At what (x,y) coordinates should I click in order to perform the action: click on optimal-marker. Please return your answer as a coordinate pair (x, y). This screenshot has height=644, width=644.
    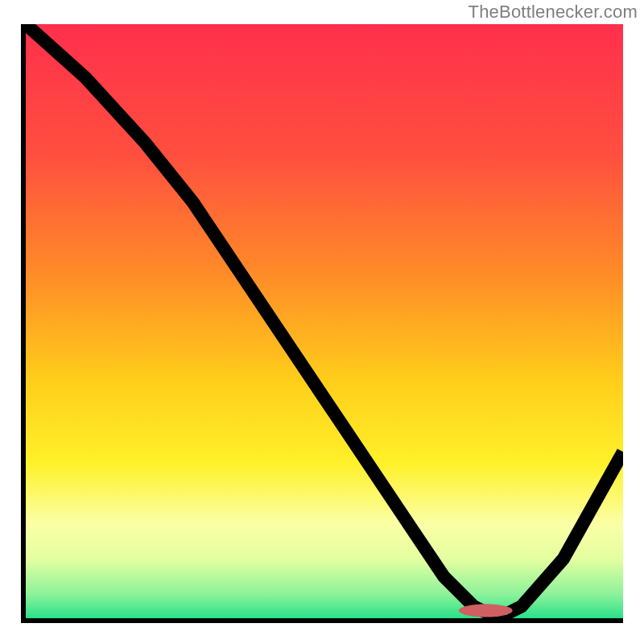
    Looking at the image, I should click on (486, 610).